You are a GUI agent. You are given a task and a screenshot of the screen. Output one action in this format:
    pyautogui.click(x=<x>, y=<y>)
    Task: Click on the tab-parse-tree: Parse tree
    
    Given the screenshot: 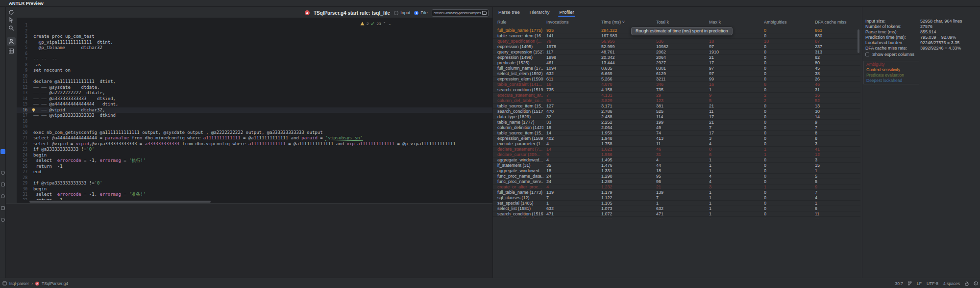 What is the action you would take?
    pyautogui.click(x=509, y=13)
    